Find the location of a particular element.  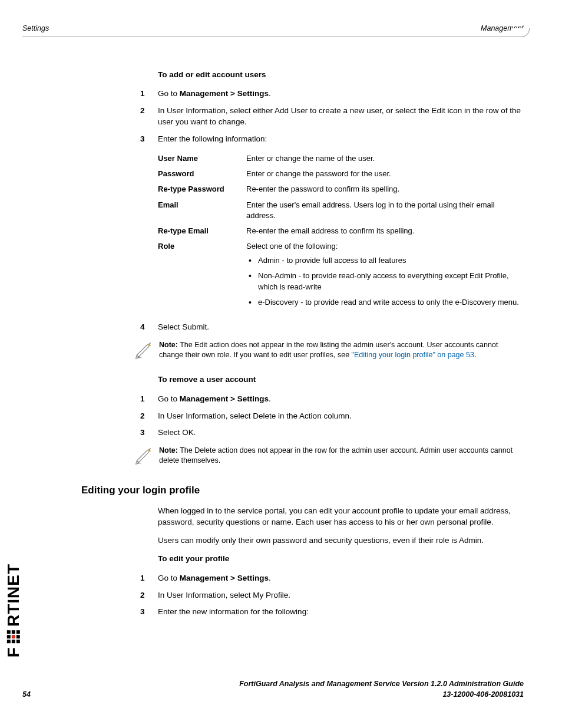

logo-grid-icon is located at coordinates (13, 637).